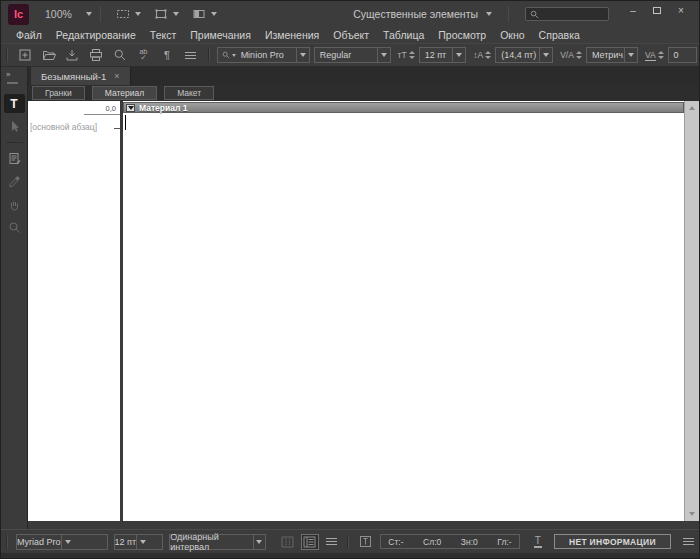 The image size is (700, 559). Describe the element at coordinates (14, 228) in the screenshot. I see `zoom-tool` at that location.